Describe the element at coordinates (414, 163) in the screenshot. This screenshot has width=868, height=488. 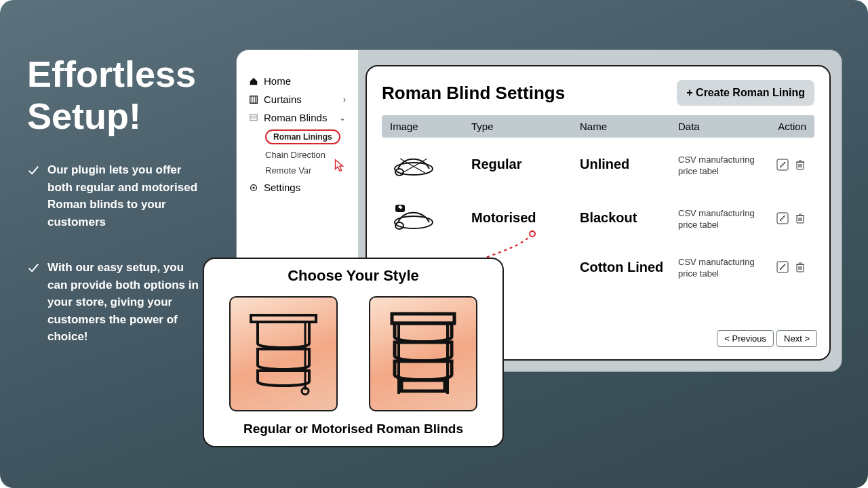
I see `fabric-unlined-icon` at that location.